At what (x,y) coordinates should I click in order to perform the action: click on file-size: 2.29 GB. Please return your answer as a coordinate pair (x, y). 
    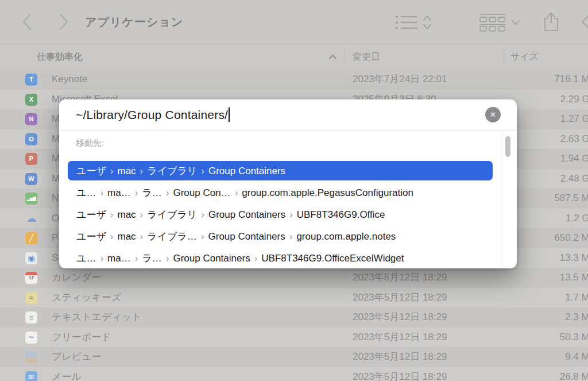
    Looking at the image, I should click on (574, 100).